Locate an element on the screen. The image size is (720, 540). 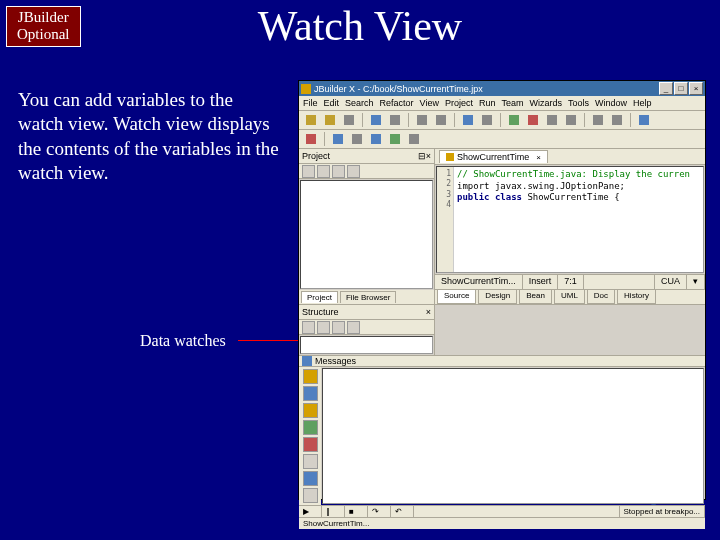
watch-view-content is located at coordinates (513, 436).